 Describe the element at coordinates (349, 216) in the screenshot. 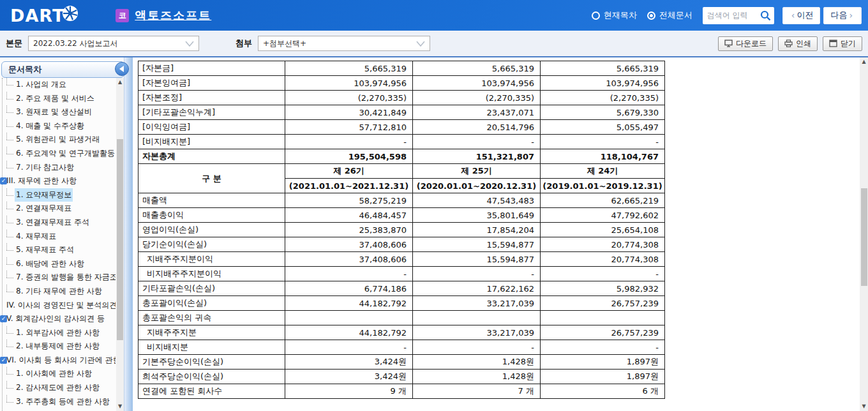

I see `value-cell: 46,484,457` at that location.